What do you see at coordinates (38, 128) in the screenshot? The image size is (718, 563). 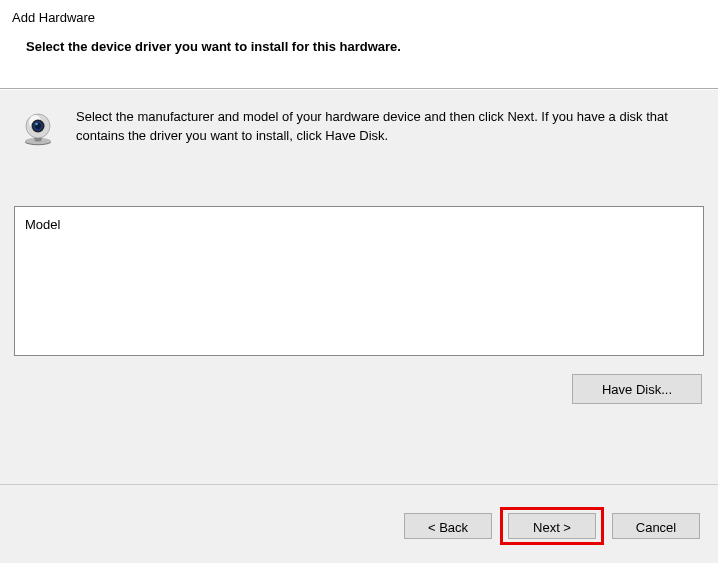 I see `webcam-icon` at bounding box center [38, 128].